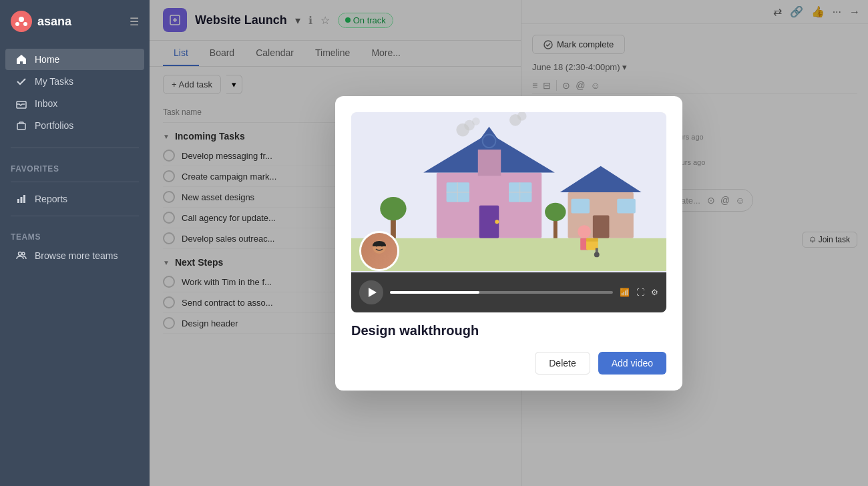  Describe the element at coordinates (75, 165) in the screenshot. I see `favorites-section: Favorites` at that location.